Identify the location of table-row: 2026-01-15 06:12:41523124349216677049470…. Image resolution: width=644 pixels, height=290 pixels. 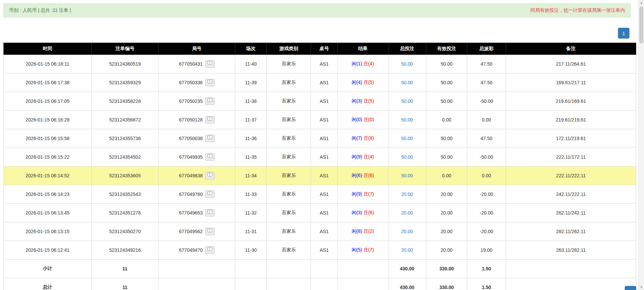
(320, 250).